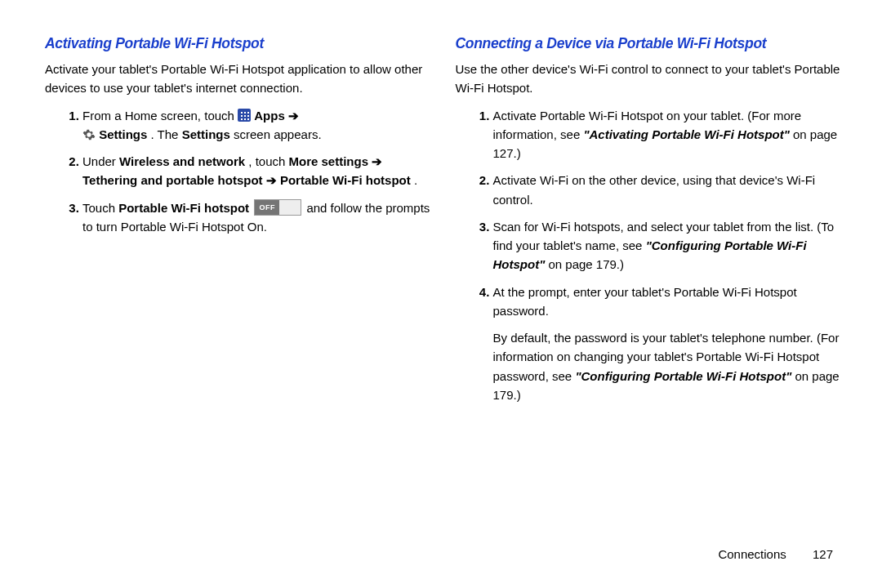 This screenshot has width=882, height=588. I want to click on left-step-3: Touch Portable Wi-Fi hotspot and follow …, so click(256, 217).